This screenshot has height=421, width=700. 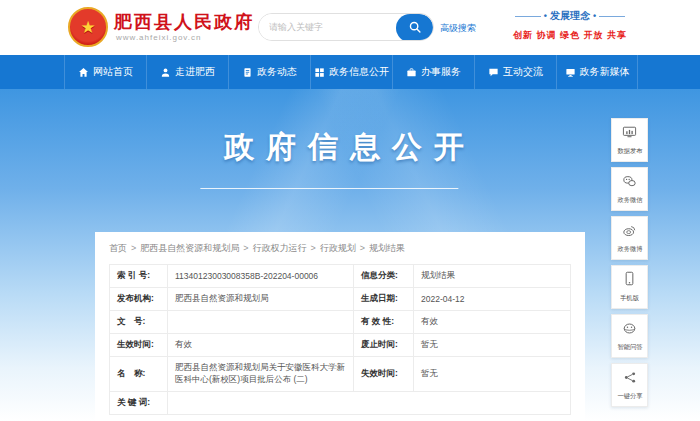 I want to click on table-row: 生效时间: 有效 废止时间: 暂无, so click(x=340, y=346).